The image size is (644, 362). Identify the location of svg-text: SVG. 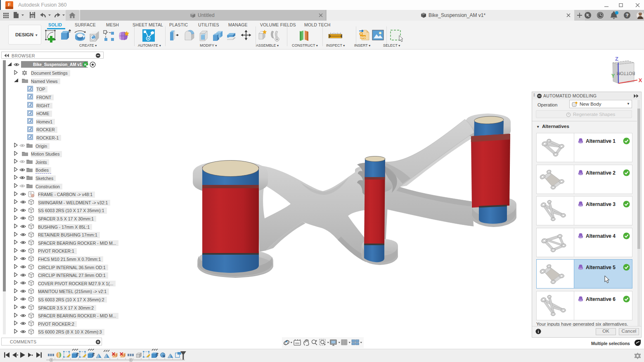
(363, 37).